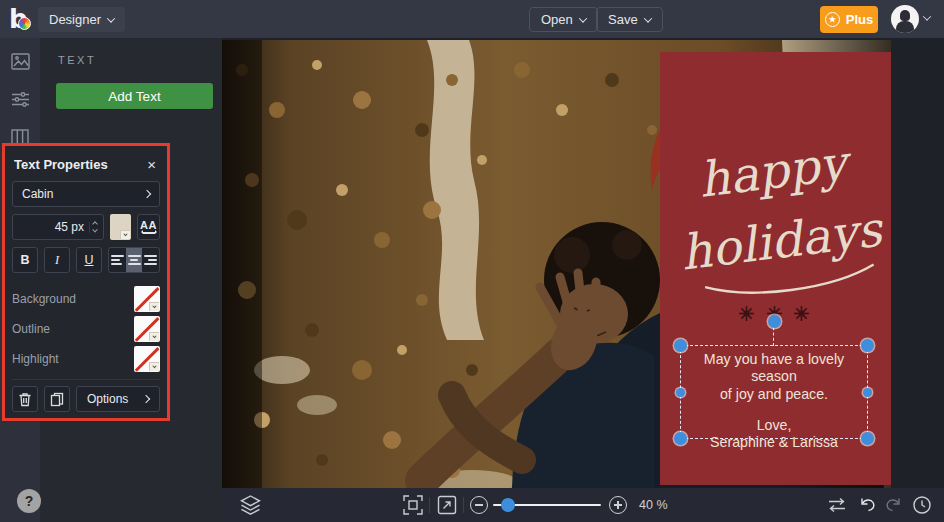  I want to click on font-size-input: 45 px, so click(58, 227).